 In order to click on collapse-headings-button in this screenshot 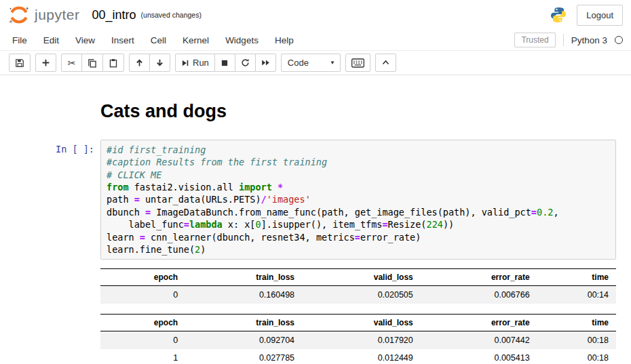, I will do `click(385, 62)`.